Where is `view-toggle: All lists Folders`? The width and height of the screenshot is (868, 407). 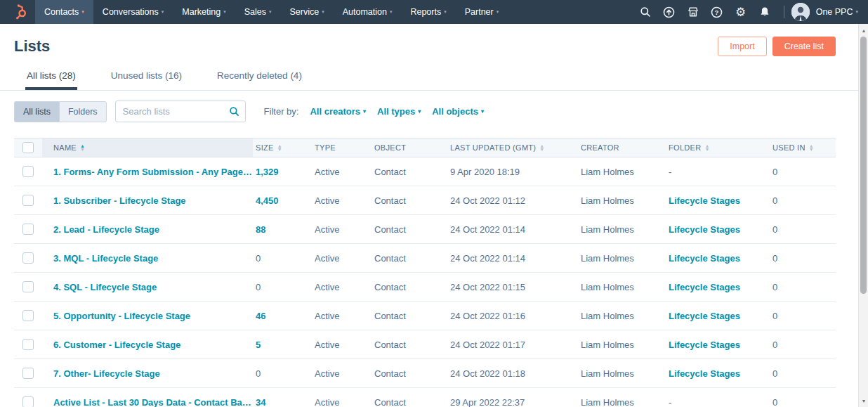 view-toggle: All lists Folders is located at coordinates (60, 112).